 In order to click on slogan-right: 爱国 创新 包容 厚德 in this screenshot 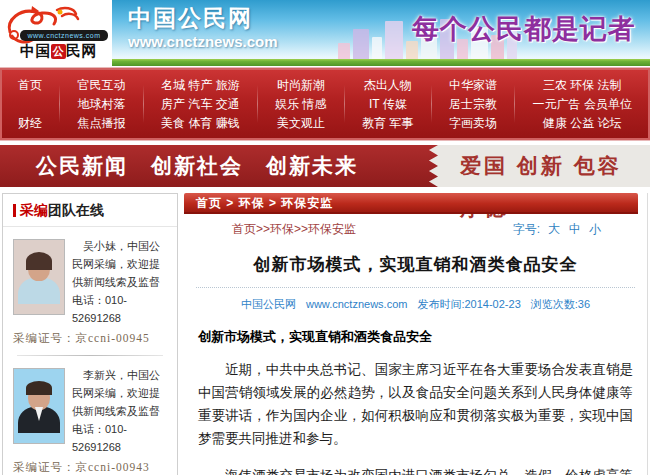, I will do `click(540, 166)`.